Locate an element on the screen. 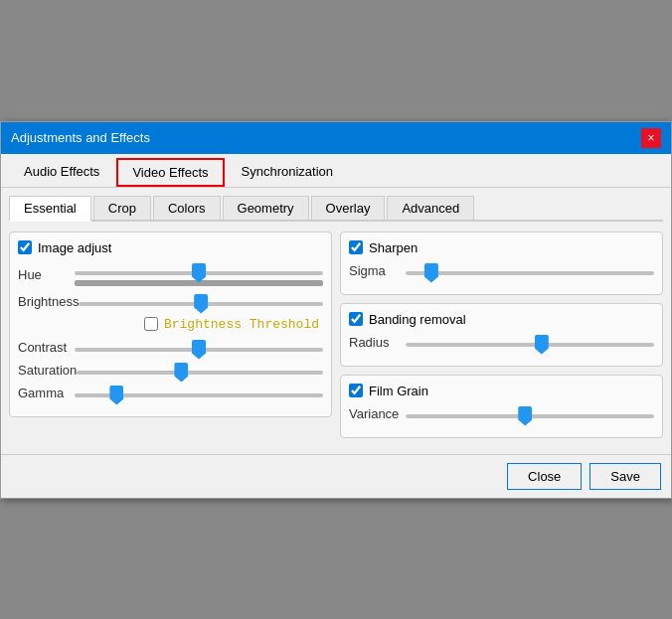 This screenshot has width=672, height=619. banding-removal-section: Banding removal Radius is located at coordinates (501, 335).